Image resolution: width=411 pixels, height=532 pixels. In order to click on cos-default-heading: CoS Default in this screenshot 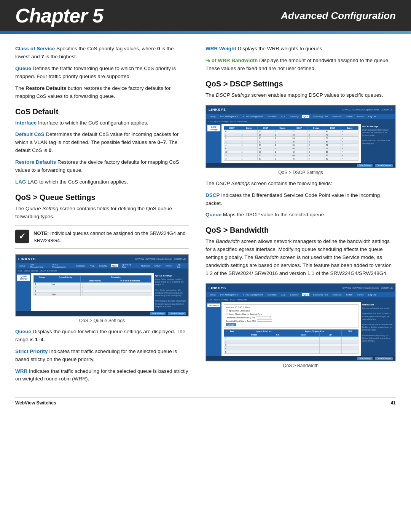, I will do `click(102, 112)`.